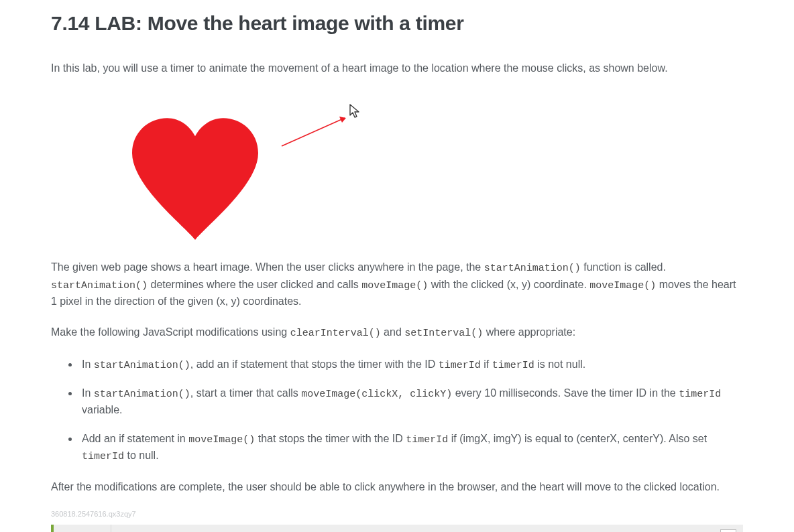 This screenshot has width=794, height=532. Describe the element at coordinates (728, 531) in the screenshot. I see `score-box` at that location.